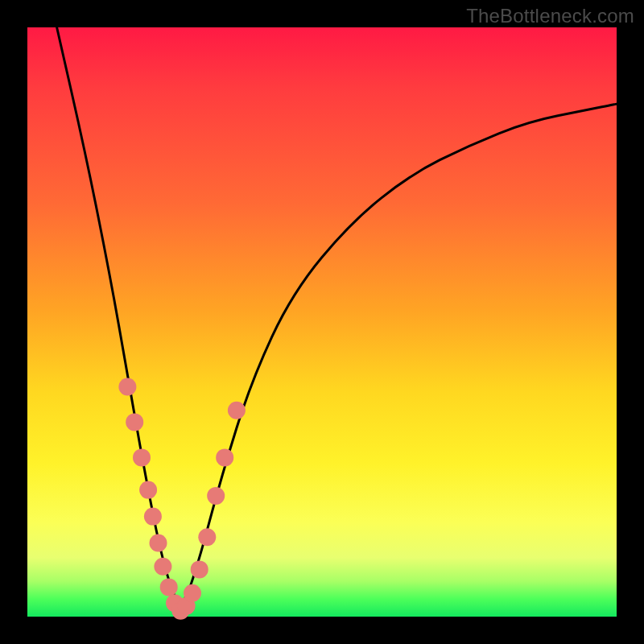  Describe the element at coordinates (182, 499) in the screenshot. I see `sample-beads` at that location.